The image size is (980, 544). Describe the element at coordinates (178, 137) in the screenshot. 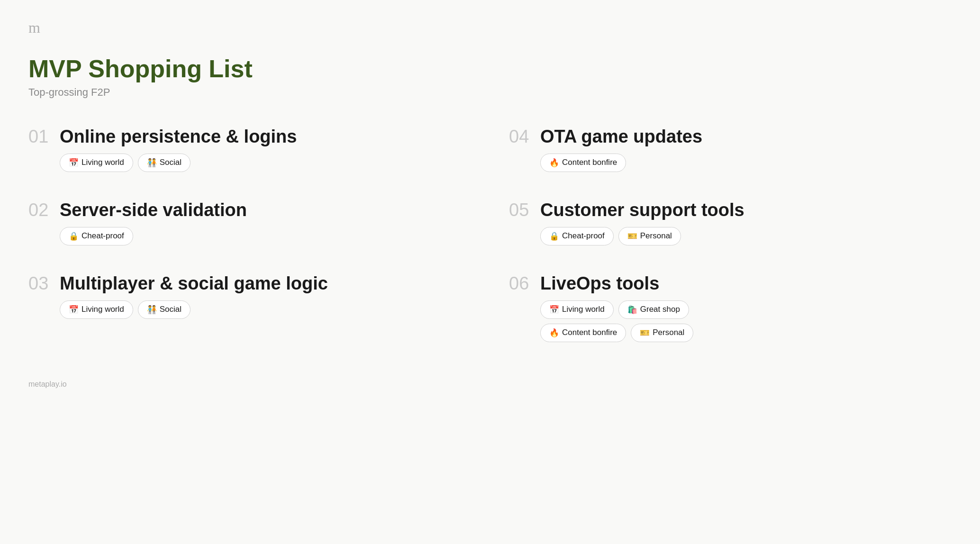

I see `item-title: Online persistence & logins` at that location.